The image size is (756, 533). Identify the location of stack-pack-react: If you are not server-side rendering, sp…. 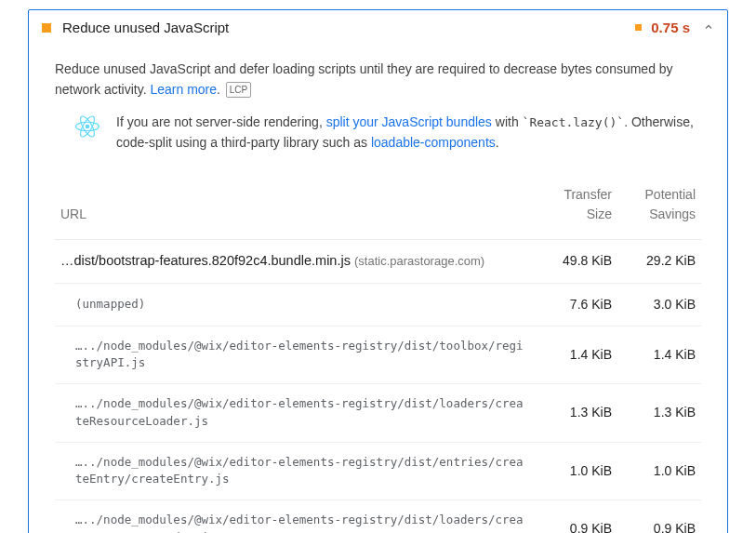
(378, 136).